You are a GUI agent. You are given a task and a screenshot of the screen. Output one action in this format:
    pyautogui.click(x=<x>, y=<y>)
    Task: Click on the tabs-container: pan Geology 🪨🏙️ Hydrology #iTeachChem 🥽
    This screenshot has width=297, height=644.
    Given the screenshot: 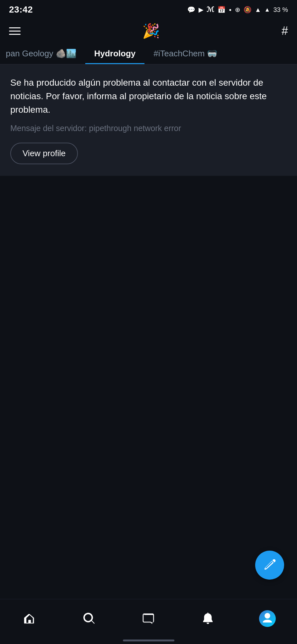 What is the action you would take?
    pyautogui.click(x=149, y=54)
    